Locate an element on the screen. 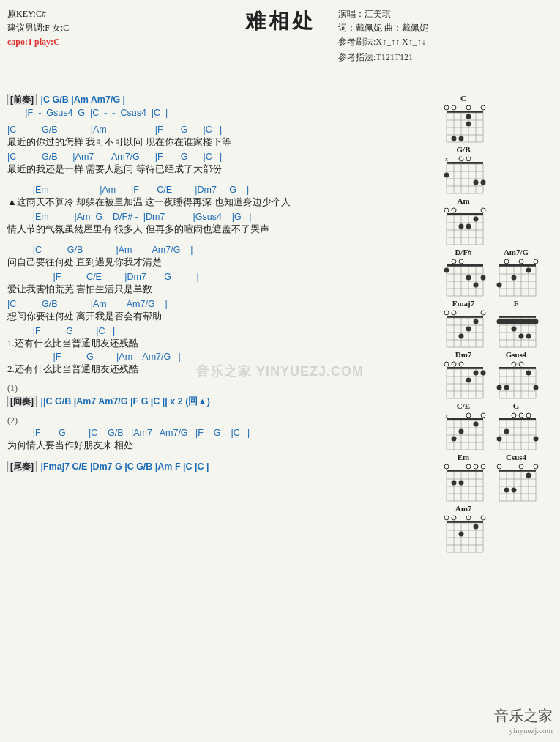  chord-D_Fsharp: D/F# is located at coordinates (463, 273).